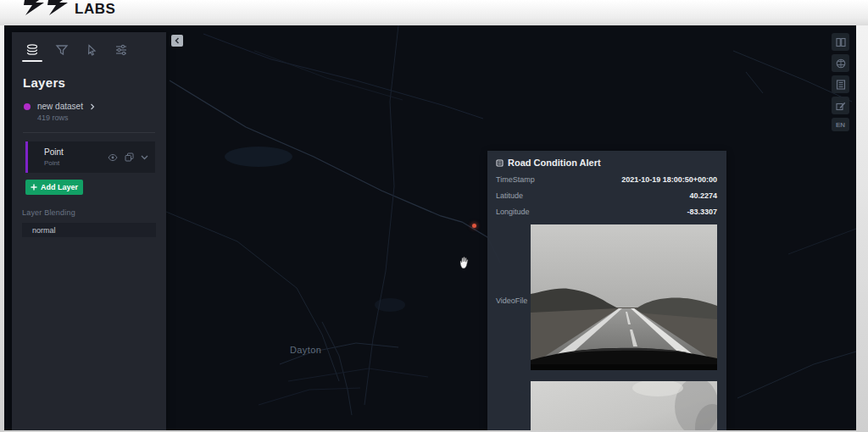 Image resolution: width=868 pixels, height=432 pixels. Describe the element at coordinates (89, 100) in the screenshot. I see `dataset-row: new dataset` at that location.